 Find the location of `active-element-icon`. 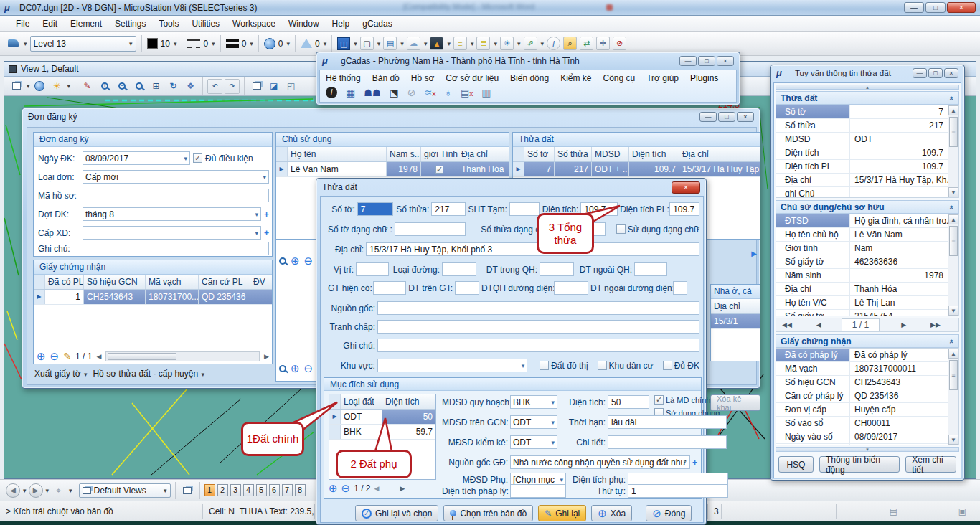

active-element-icon is located at coordinates (13, 44).